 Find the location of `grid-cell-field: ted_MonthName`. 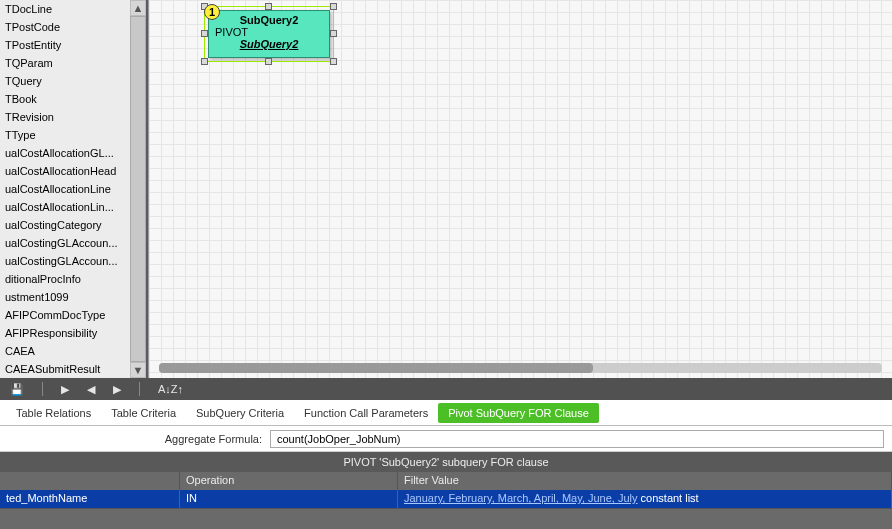

grid-cell-field: ted_MonthName is located at coordinates (90, 499).